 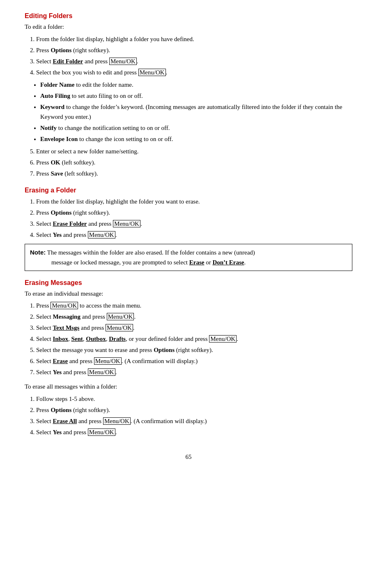 I want to click on keyword-sent: Sent, so click(x=77, y=339).